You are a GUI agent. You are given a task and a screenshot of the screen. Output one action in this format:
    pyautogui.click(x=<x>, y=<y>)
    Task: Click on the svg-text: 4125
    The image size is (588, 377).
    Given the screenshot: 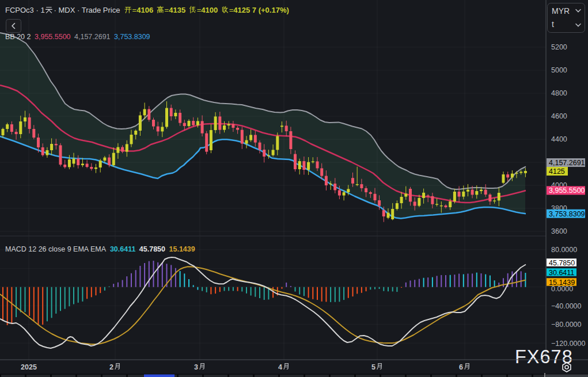 What is the action you would take?
    pyautogui.click(x=557, y=172)
    